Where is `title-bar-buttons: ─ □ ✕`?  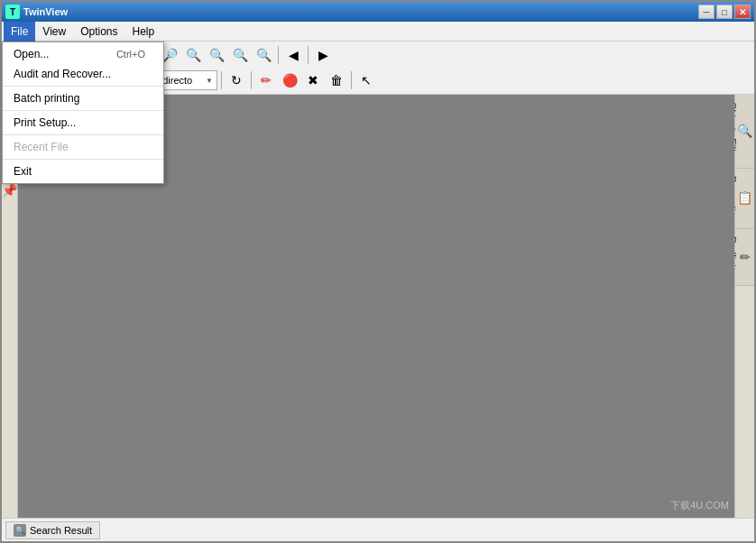 title-bar-buttons: ─ □ ✕ is located at coordinates (724, 12).